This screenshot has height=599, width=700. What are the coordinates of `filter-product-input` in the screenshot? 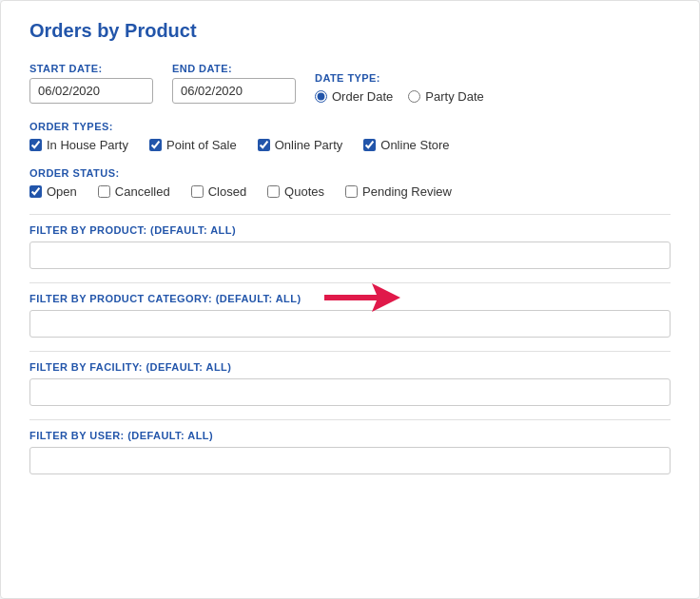 It's located at (350, 255).